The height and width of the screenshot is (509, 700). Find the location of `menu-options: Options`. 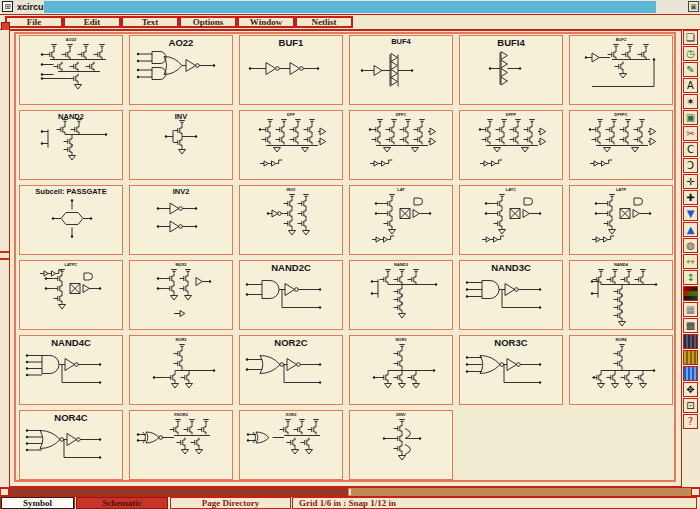

menu-options: Options is located at coordinates (208, 22).